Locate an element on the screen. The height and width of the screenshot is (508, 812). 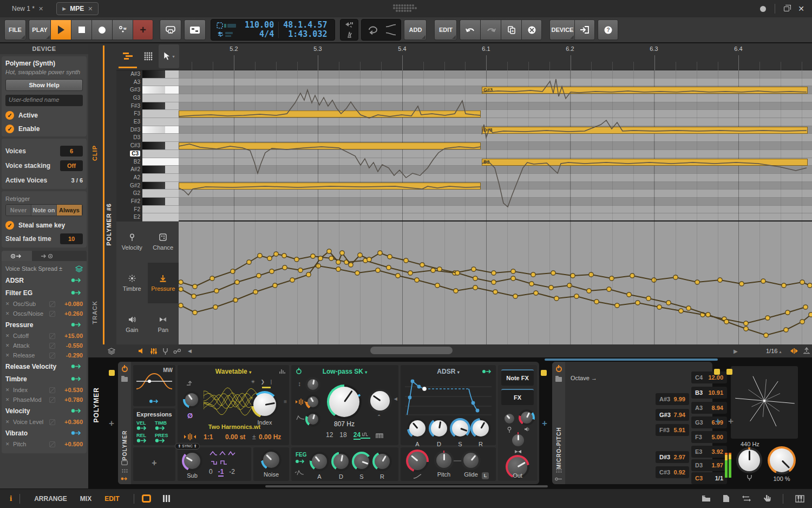
enable-toggle: ✓Enable is located at coordinates (44, 129).